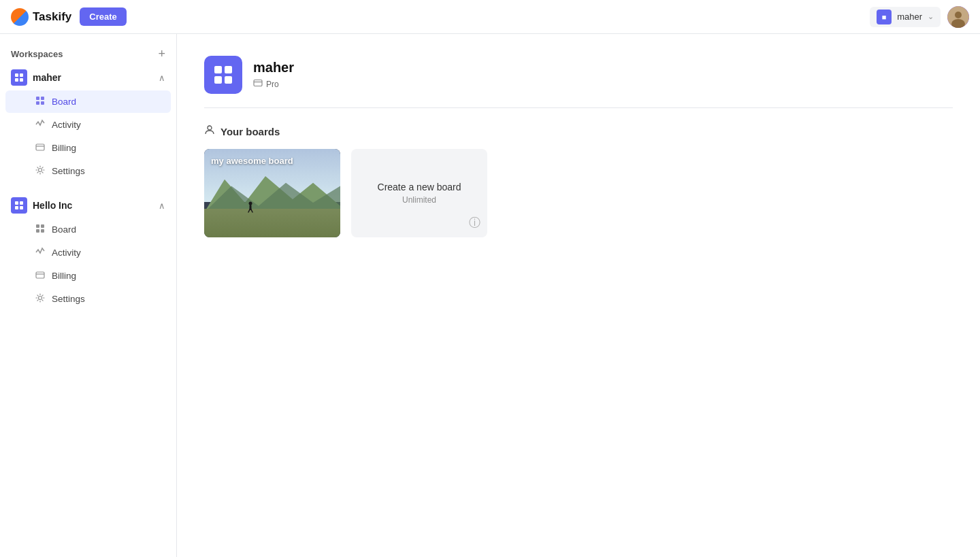 The image size is (980, 557). What do you see at coordinates (250, 206) in the screenshot?
I see `person-silhouette` at bounding box center [250, 206].